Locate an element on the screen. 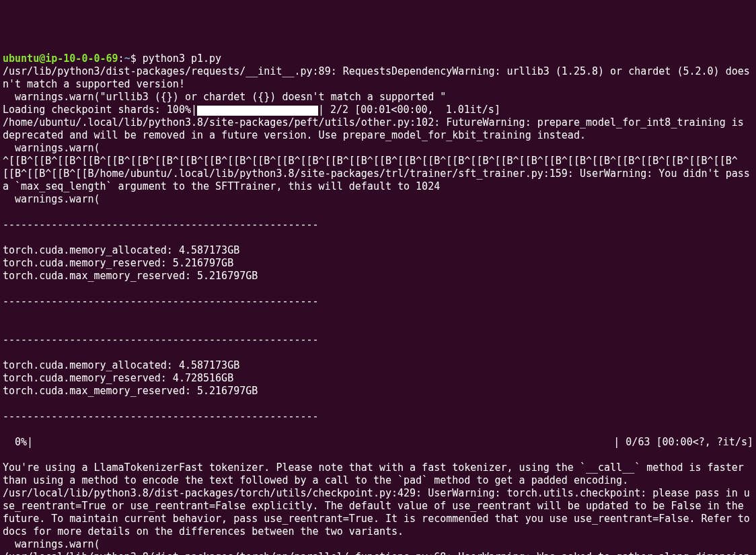 This screenshot has width=756, height=555. output-line: torch.cuda.memory_reserved: 4.728516GB is located at coordinates (118, 378).